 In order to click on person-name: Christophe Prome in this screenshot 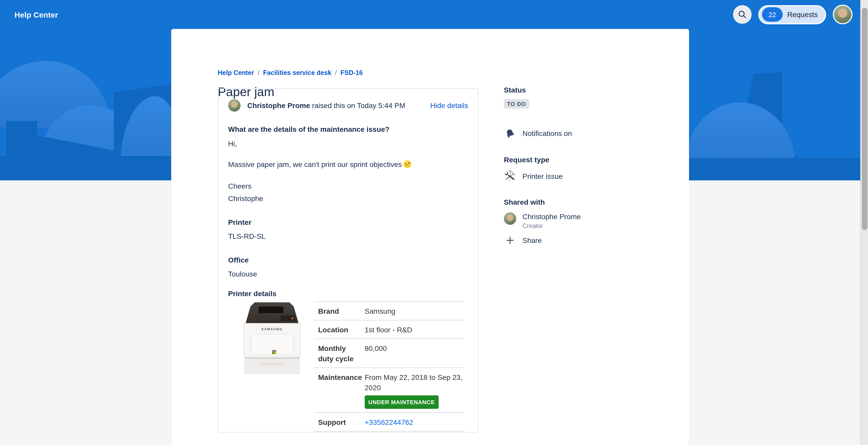, I will do `click(552, 217)`.